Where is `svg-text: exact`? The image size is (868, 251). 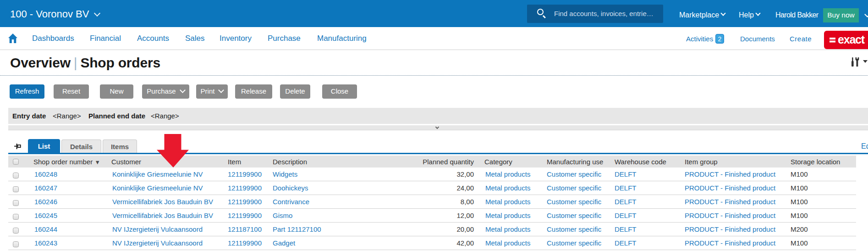
svg-text: exact is located at coordinates (852, 39).